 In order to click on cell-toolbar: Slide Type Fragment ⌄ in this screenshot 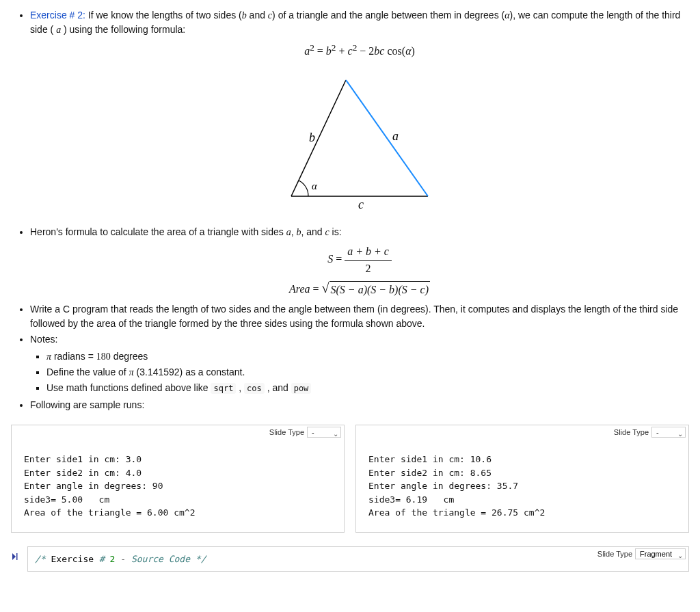, I will do `click(641, 554)`.